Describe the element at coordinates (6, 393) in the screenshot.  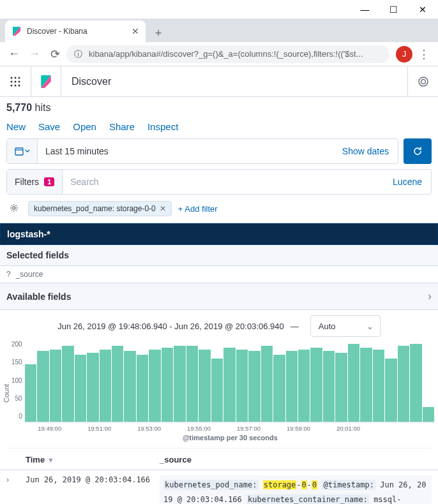
I see `y-axis-label: Count` at that location.